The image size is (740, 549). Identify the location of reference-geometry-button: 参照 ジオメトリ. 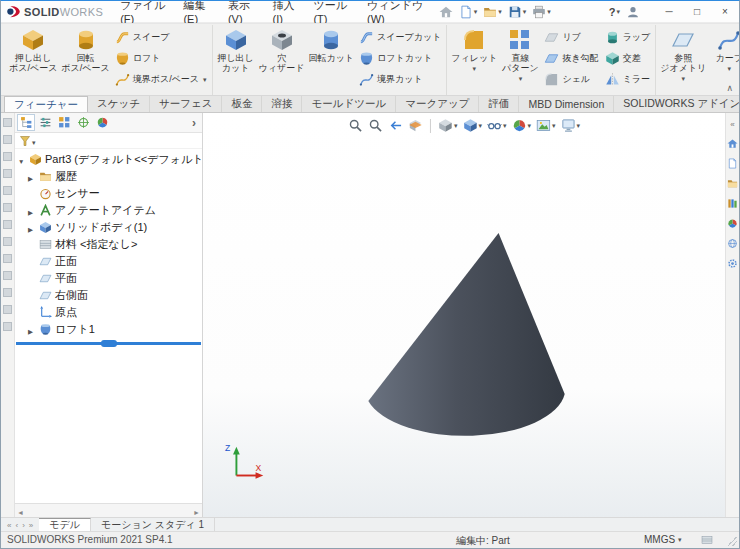
(683, 56).